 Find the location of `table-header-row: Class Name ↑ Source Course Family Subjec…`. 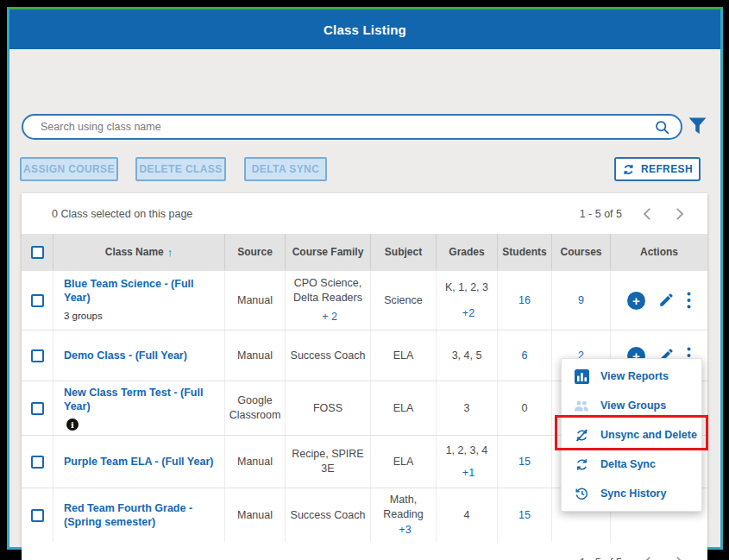

table-header-row: Class Name ↑ Source Course Family Subjec… is located at coordinates (364, 252).